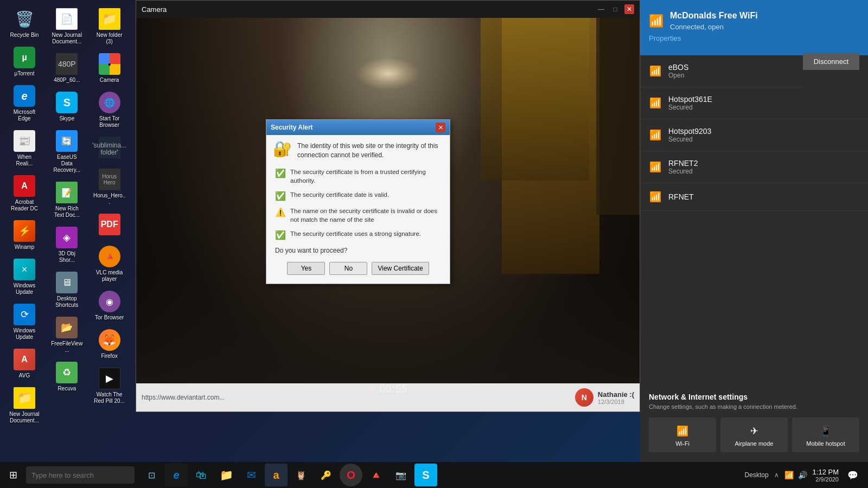 The height and width of the screenshot is (488, 868). I want to click on taskbar-task-view: ⊡, so click(151, 475).